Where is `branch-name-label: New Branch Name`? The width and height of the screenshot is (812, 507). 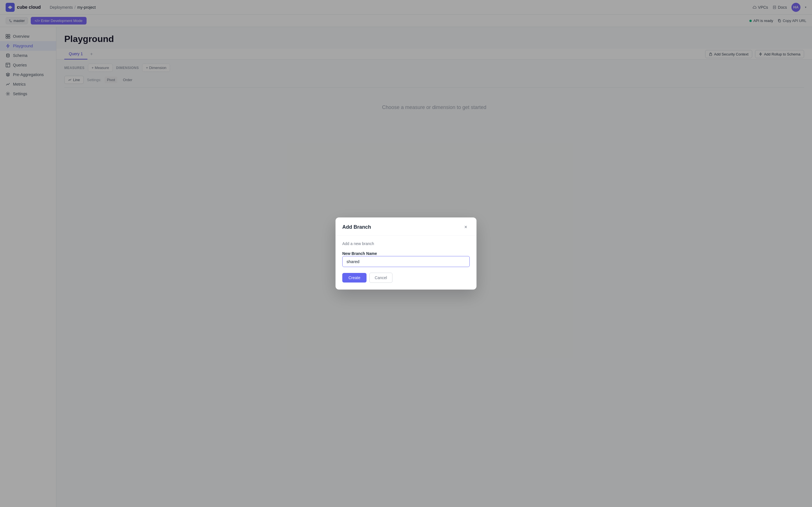
branch-name-label: New Branch Name is located at coordinates (360, 253).